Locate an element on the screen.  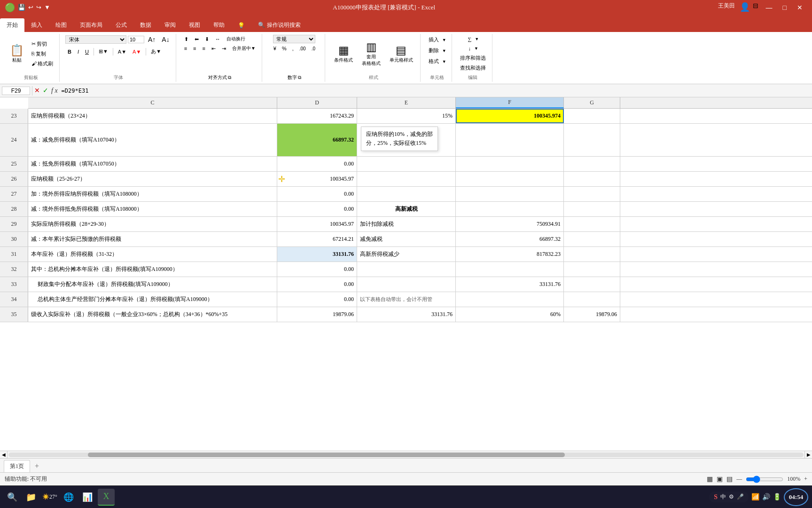
currency-button: ¥ is located at coordinates (275, 48).